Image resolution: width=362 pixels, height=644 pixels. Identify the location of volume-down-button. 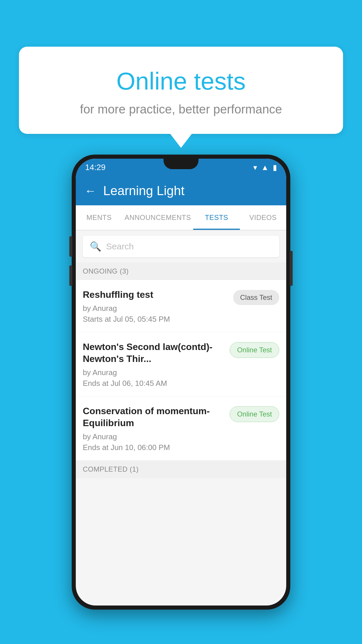
(71, 276).